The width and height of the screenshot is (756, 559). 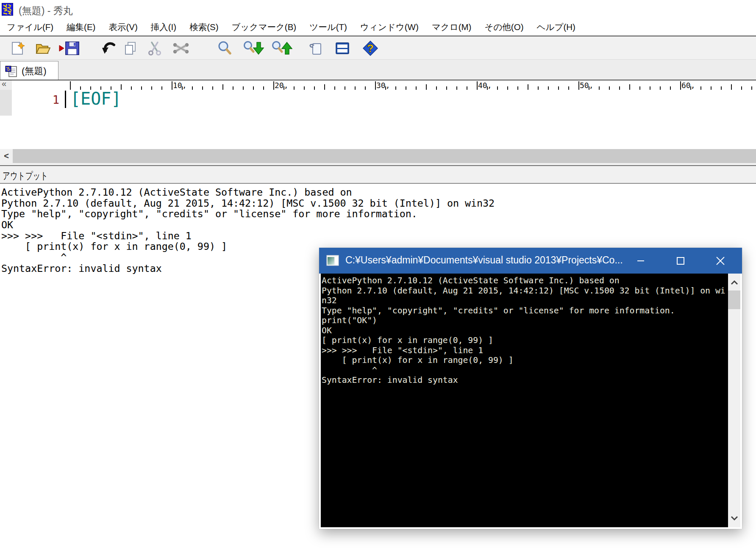 I want to click on horizontal-scrollbar: <, so click(x=378, y=156).